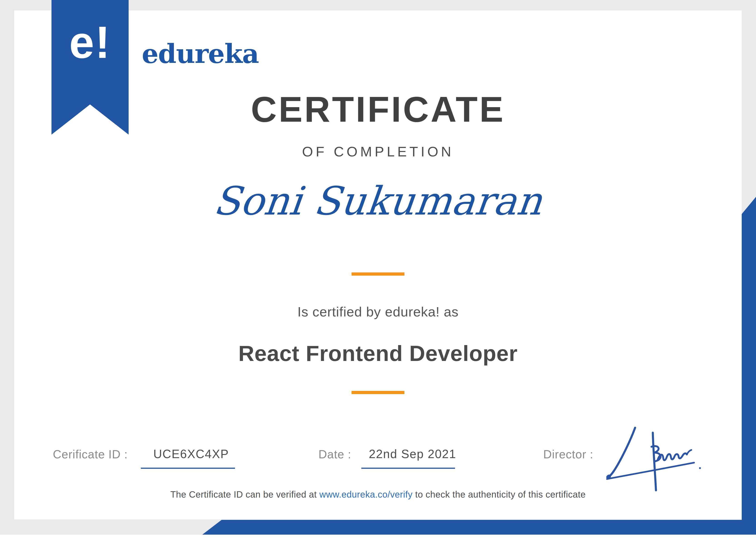 The height and width of the screenshot is (558, 756). Describe the element at coordinates (378, 201) in the screenshot. I see `recipient-name: Soni Sukumaran` at that location.